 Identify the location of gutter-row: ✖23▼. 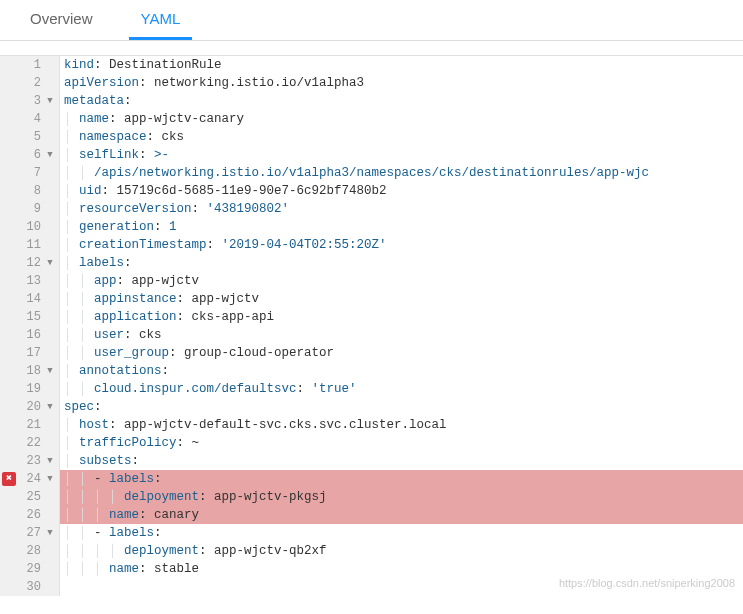
(30, 461).